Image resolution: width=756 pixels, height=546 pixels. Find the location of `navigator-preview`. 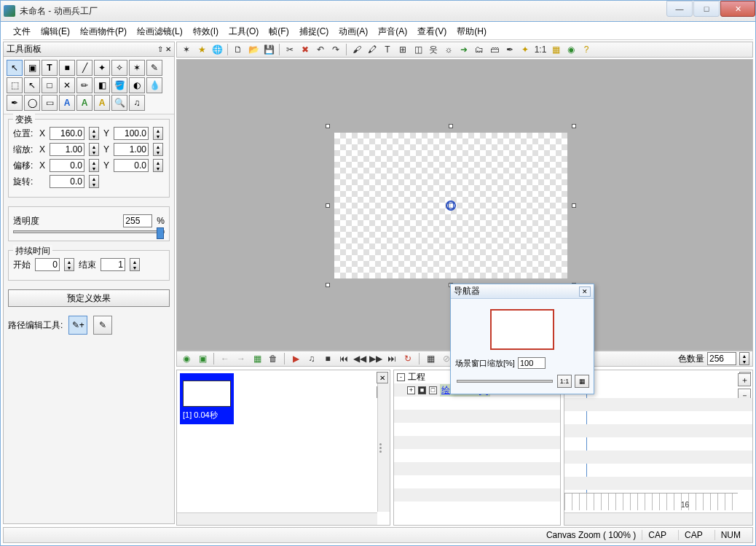

navigator-preview is located at coordinates (522, 329).